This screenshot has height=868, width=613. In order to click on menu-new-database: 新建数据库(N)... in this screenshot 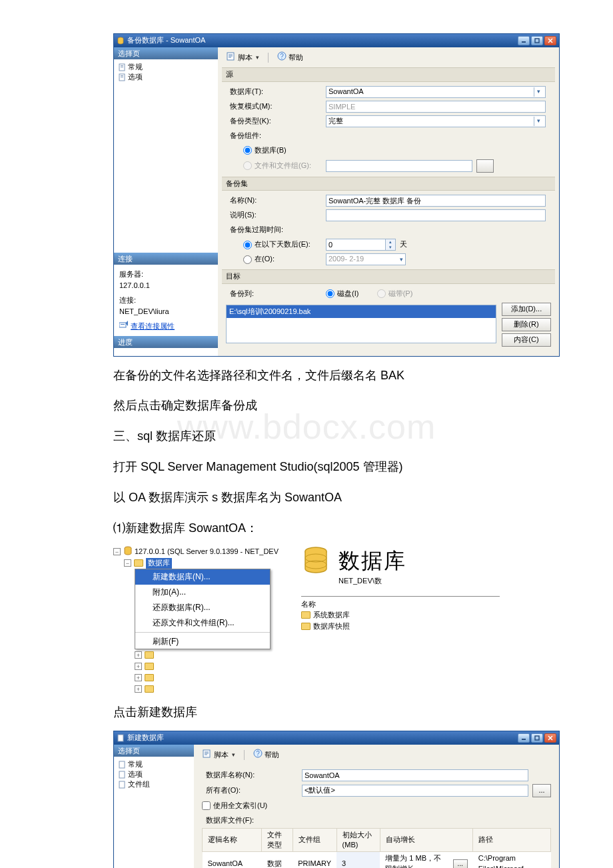, I will do `click(203, 577)`.